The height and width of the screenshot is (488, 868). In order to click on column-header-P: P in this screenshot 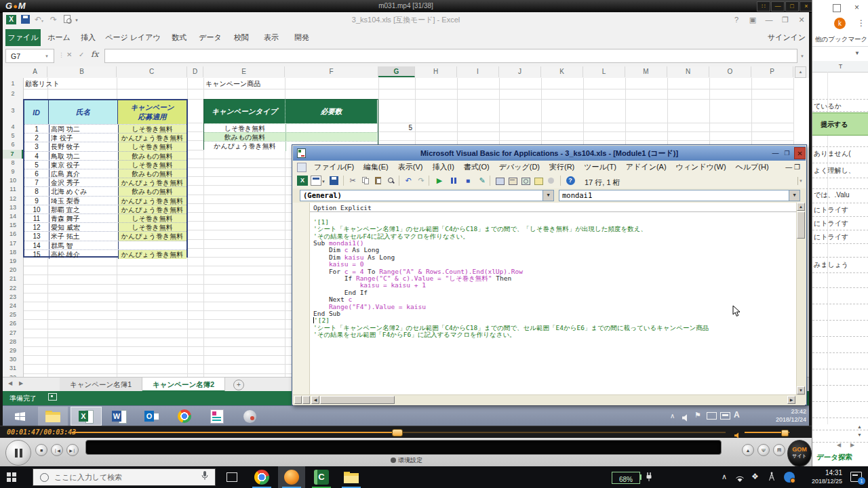, I will do `click(772, 72)`.